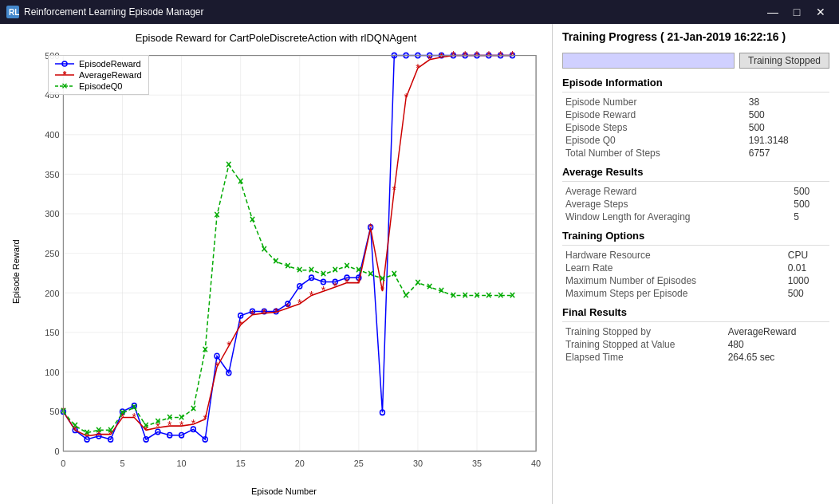 The height and width of the screenshot is (504, 839). Describe the element at coordinates (122, 463) in the screenshot. I see `svg-text: 5` at that location.